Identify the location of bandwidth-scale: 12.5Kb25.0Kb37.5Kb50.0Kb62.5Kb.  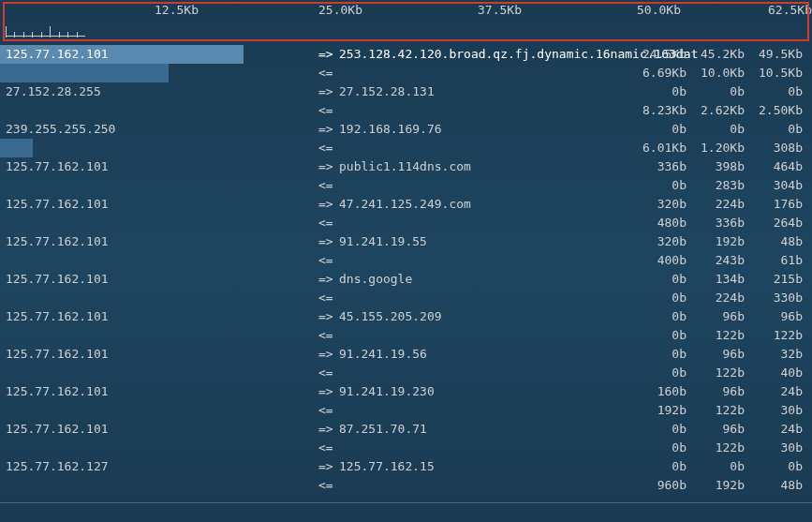
(406, 10).